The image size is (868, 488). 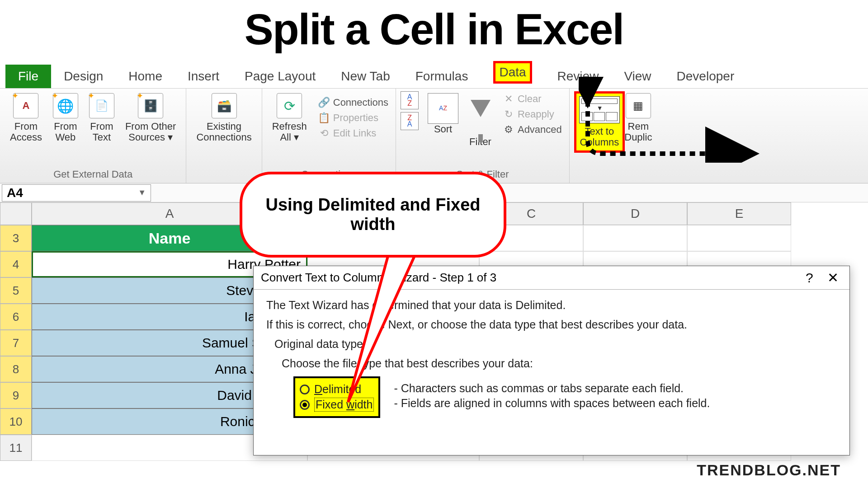 I want to click on advanced-icon: ⚙, so click(x=509, y=130).